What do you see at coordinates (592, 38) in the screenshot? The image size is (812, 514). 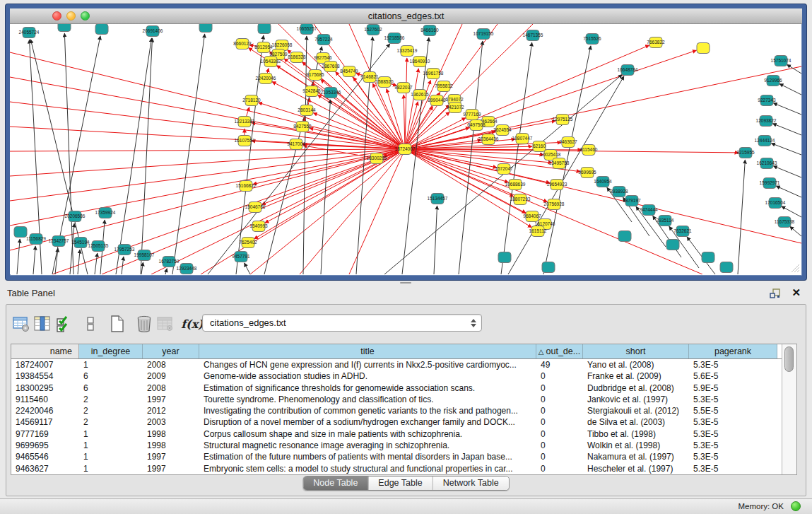 I see `graph-node-label: 7515526` at bounding box center [592, 38].